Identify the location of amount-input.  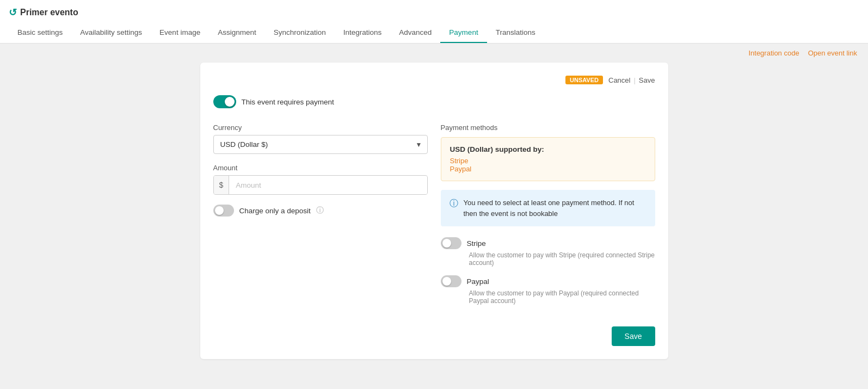
(328, 185).